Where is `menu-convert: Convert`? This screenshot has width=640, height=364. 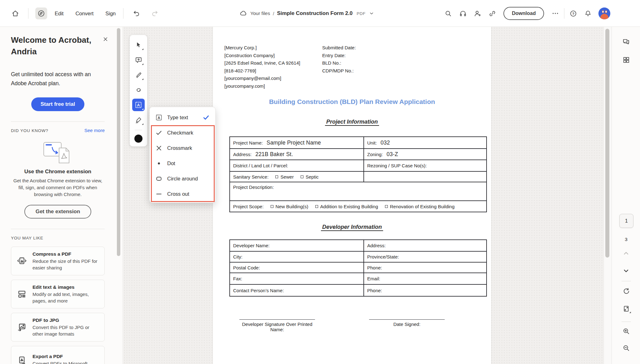
menu-convert: Convert is located at coordinates (84, 14).